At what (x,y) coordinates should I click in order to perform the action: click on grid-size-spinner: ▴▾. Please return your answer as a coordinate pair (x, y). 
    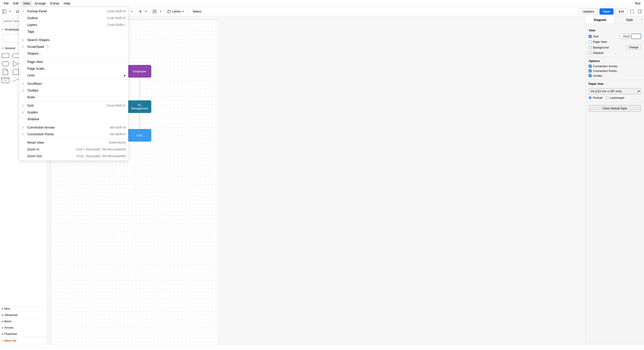
    Looking at the image, I should click on (629, 36).